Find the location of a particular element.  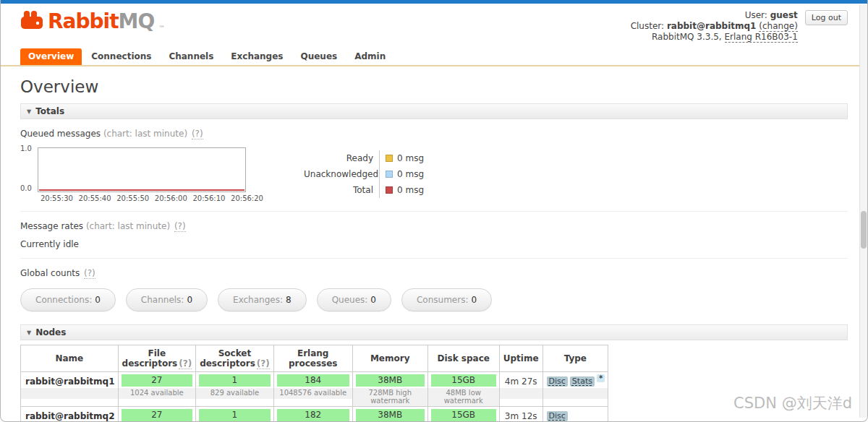

version-line: RabbitMQ 3.3.5, Erlang R16B03-1 is located at coordinates (715, 38).